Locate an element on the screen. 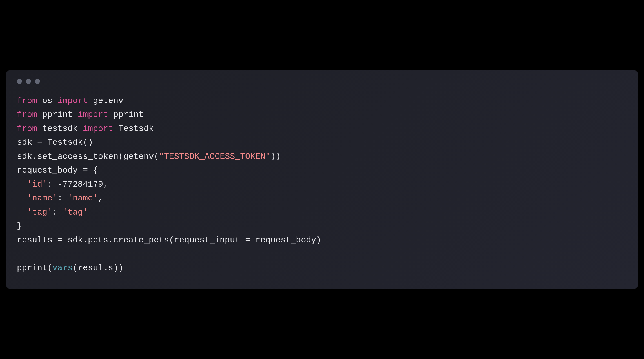  code-line: results = sdk.pets.create_pets(request_i… is located at coordinates (322, 240).